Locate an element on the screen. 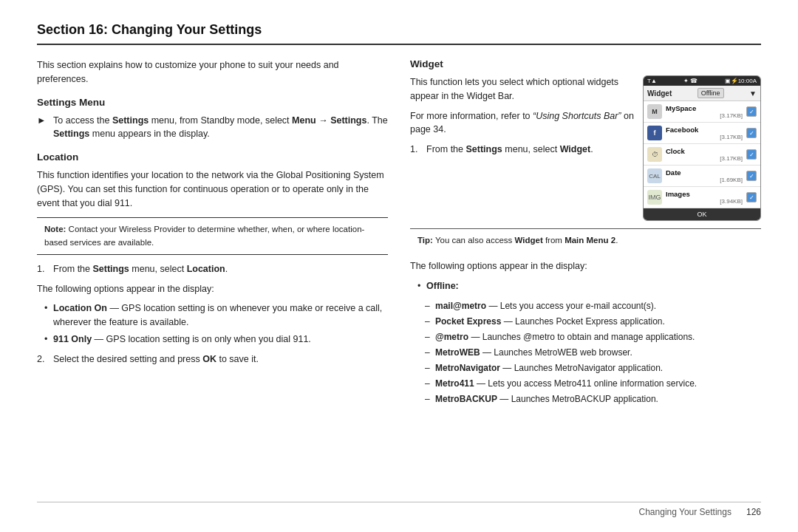  phone-widget-label: Widget is located at coordinates (659, 93).